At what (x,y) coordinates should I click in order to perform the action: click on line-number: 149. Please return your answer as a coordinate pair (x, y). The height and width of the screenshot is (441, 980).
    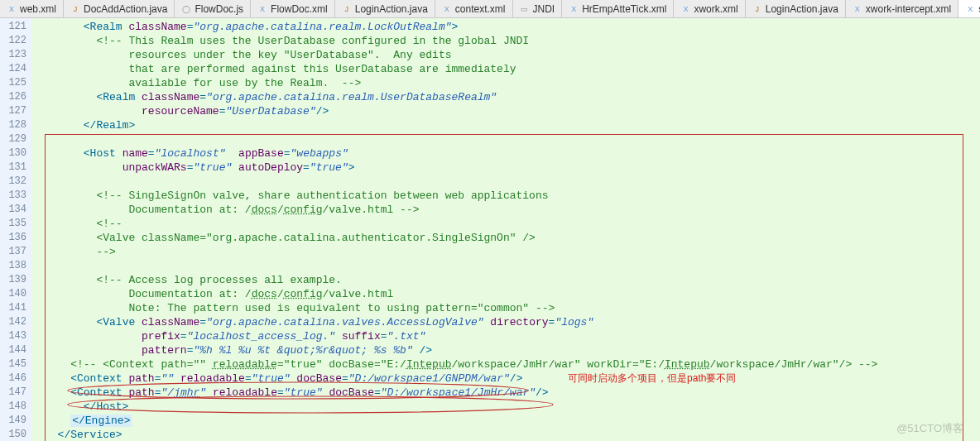
    Looking at the image, I should click on (16, 420).